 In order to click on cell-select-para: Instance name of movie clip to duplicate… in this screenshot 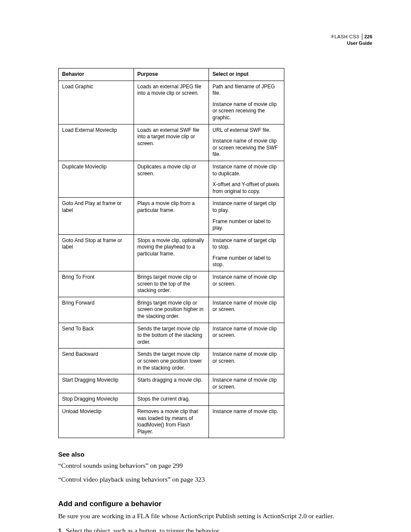, I will do `click(246, 171)`.